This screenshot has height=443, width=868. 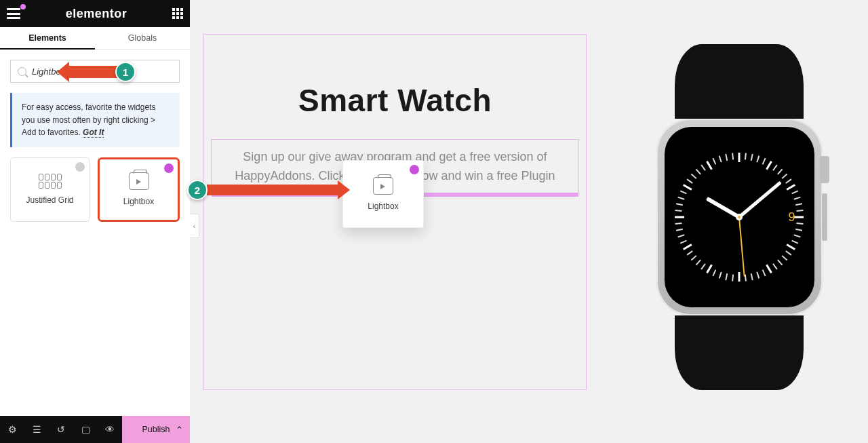 What do you see at coordinates (739, 353) in the screenshot?
I see `watch-band-bottom` at bounding box center [739, 353].